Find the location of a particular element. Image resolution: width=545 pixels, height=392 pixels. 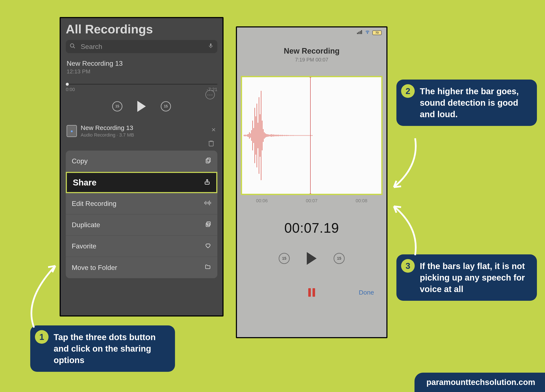

menu-duplicate-label: Duplicate is located at coordinates (86, 225).